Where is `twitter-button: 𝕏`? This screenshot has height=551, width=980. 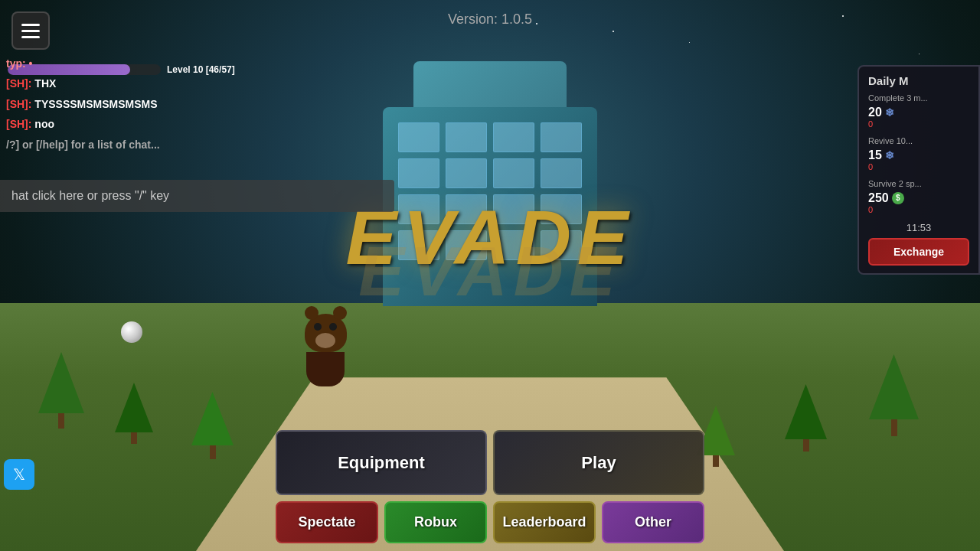 twitter-button: 𝕏 is located at coordinates (19, 474).